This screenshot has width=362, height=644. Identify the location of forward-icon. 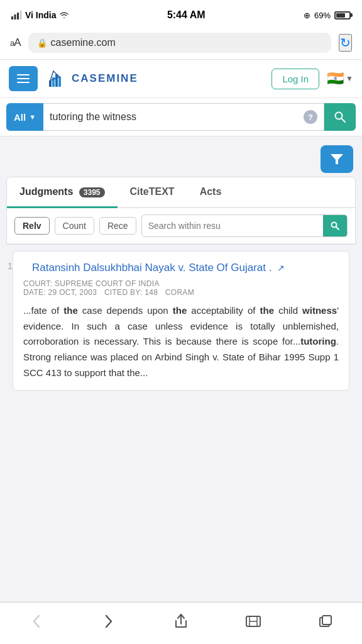
(109, 621).